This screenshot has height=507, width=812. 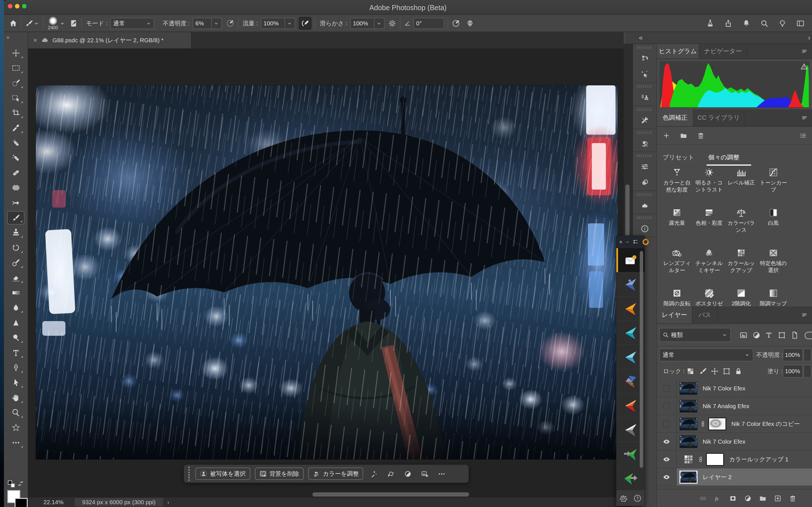 I want to click on flow-input: 100%, so click(x=278, y=23).